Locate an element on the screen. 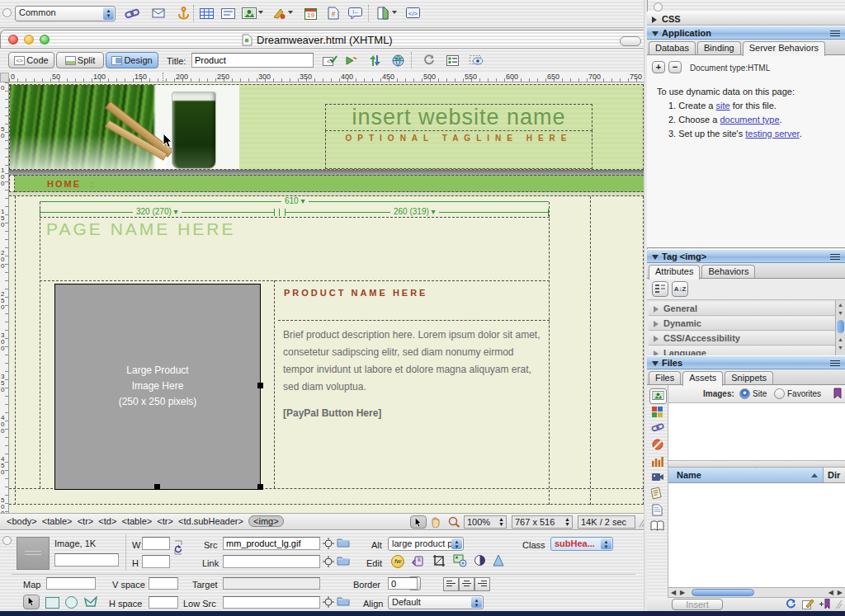 The image size is (845, 616). scroll-right-arrow: ▶ is located at coordinates (840, 592).